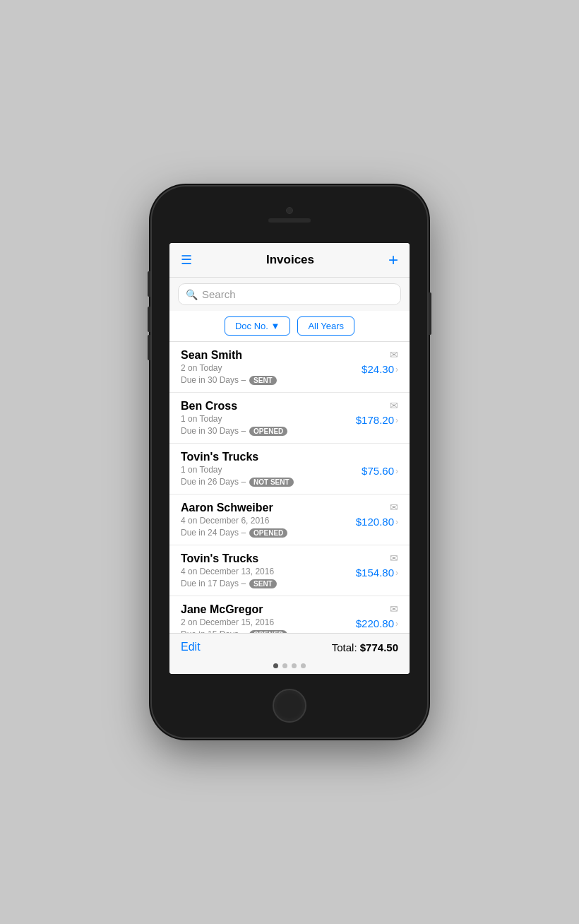  What do you see at coordinates (380, 470) in the screenshot?
I see `invoice-amount: $75.60 ›` at bounding box center [380, 470].